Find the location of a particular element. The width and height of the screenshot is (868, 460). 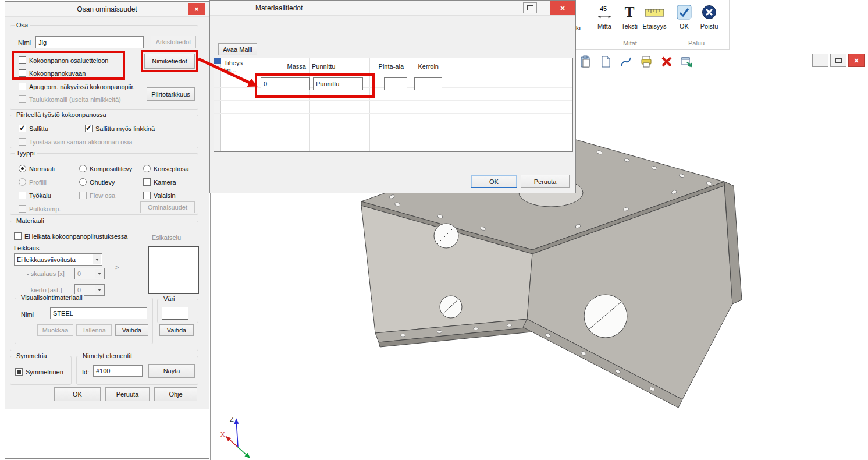

radio-ohutlevy: Ohutlevy is located at coordinates (97, 182).